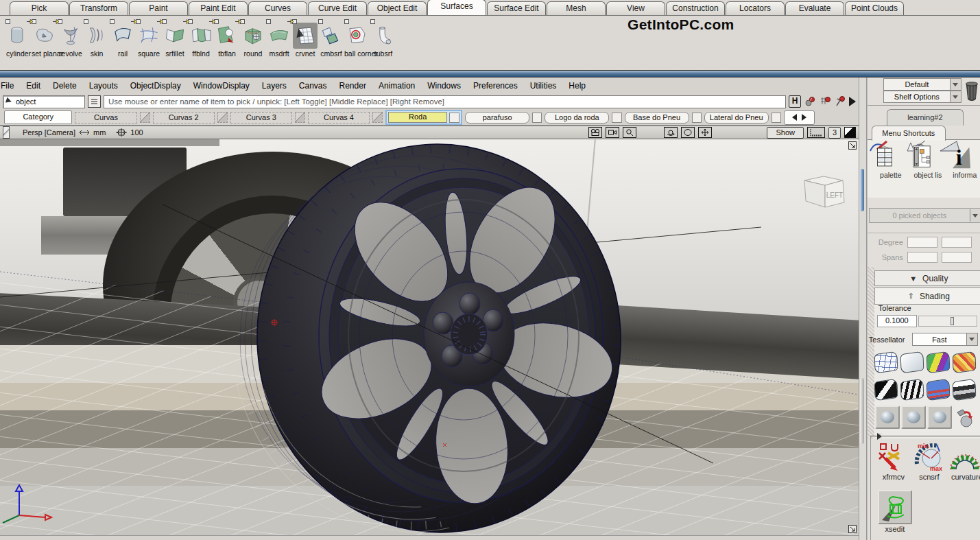 This screenshot has width=980, height=540. What do you see at coordinates (816, 132) in the screenshot?
I see `ruler-icon` at bounding box center [816, 132].